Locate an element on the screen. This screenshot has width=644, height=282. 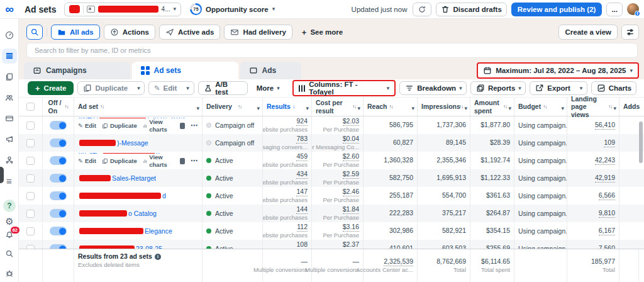
results-value: 783 is located at coordinates (302, 139).